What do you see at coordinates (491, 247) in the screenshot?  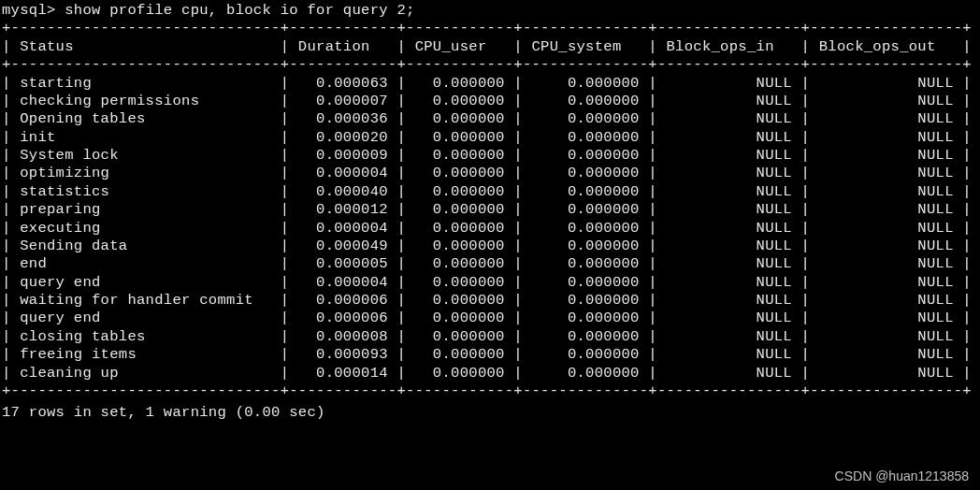 I see `table-row: | Sending data | 0.000049 | 0.000000 | 0…` at bounding box center [491, 247].